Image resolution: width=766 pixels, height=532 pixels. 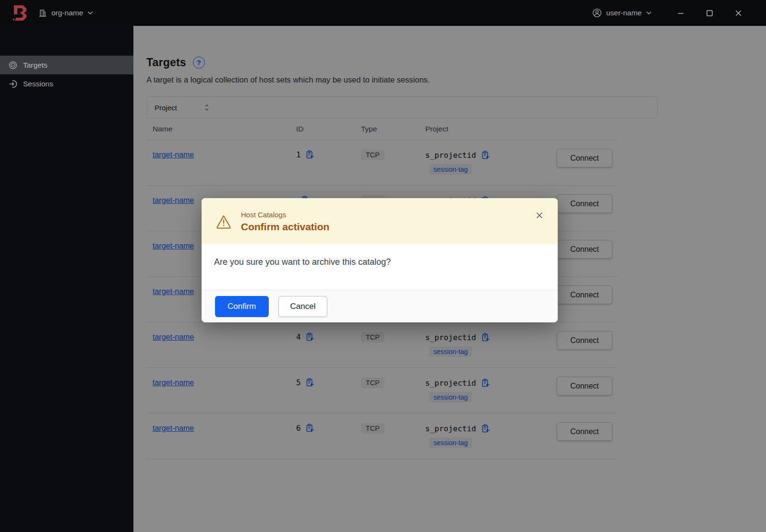 What do you see at coordinates (67, 13) in the screenshot?
I see `org-name-label: org-name` at bounding box center [67, 13].